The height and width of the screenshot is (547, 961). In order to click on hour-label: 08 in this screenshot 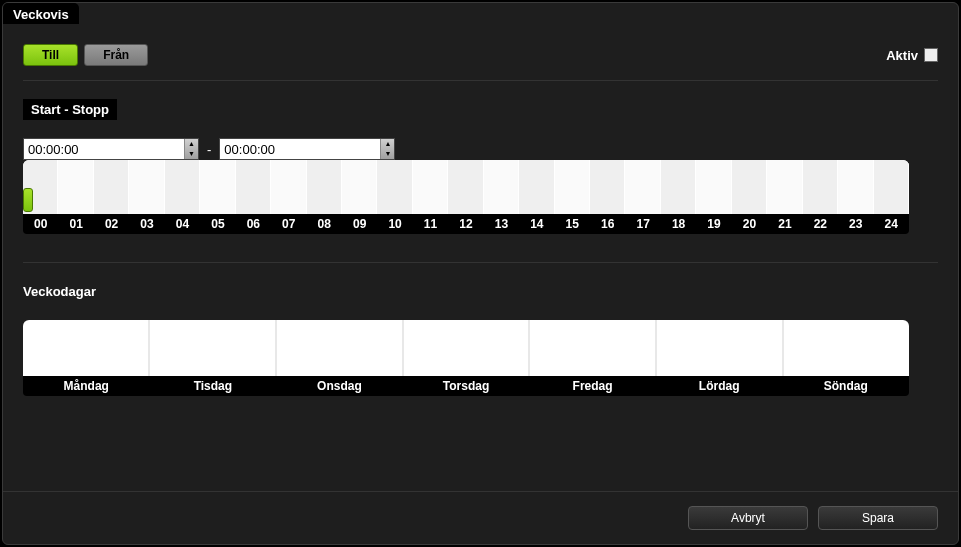, I will do `click(324, 224)`.